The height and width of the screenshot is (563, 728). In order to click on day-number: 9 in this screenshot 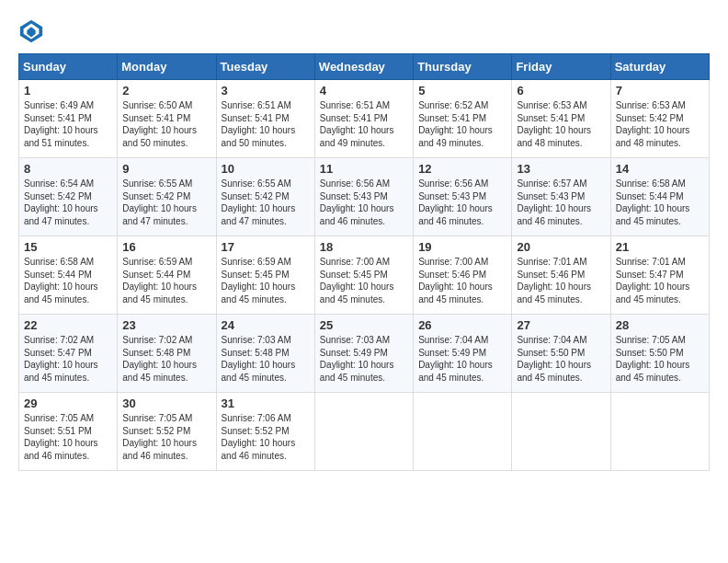, I will do `click(166, 169)`.